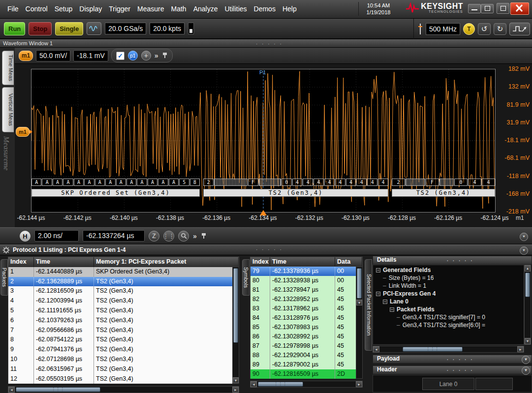 Image resolution: width=532 pixels, height=393 pixels. I want to click on scroll-up-icon: ▲, so click(528, 269).